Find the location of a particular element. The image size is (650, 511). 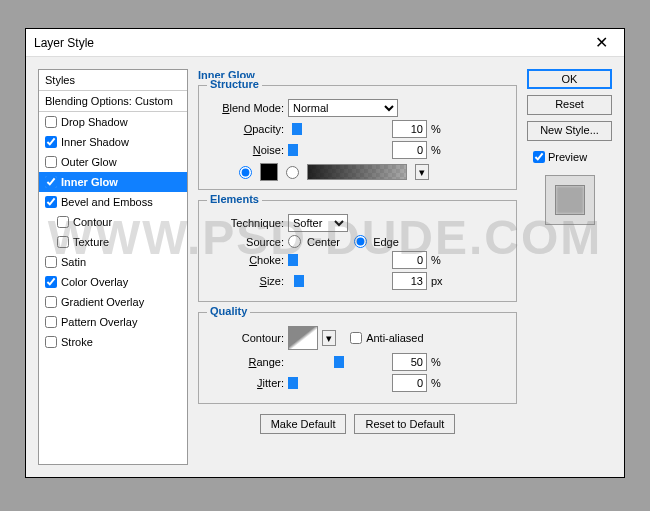

opacity-unit: % is located at coordinates (440, 129).